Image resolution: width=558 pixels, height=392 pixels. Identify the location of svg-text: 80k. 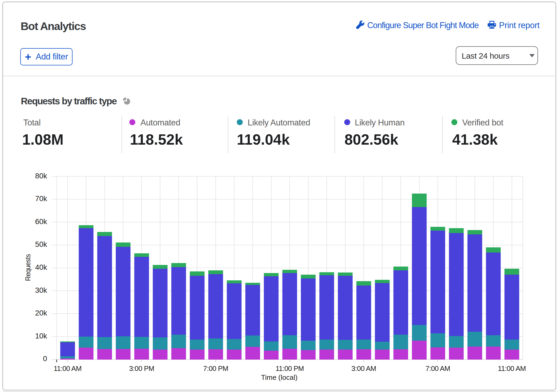
(41, 176).